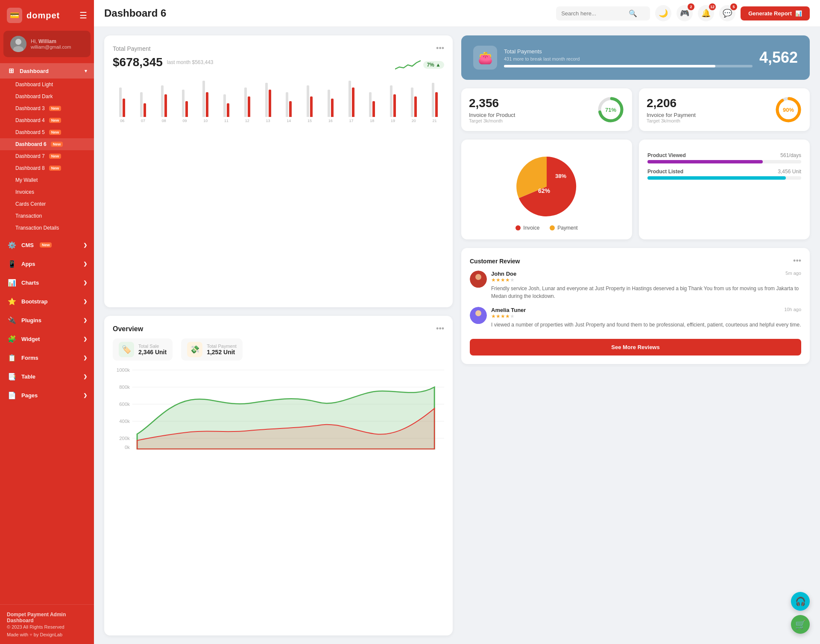 This screenshot has width=820, height=644. What do you see at coordinates (47, 264) in the screenshot?
I see `sidebar-item-apps: 📱 Apps ❯` at bounding box center [47, 264].